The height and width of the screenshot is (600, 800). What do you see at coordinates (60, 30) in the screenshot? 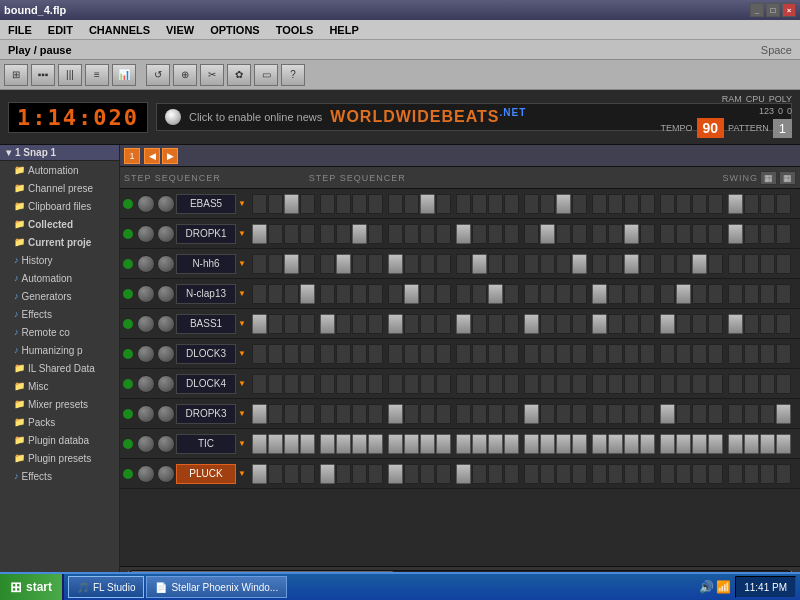
I see `menu-item-edit: EDIT` at bounding box center [60, 30].